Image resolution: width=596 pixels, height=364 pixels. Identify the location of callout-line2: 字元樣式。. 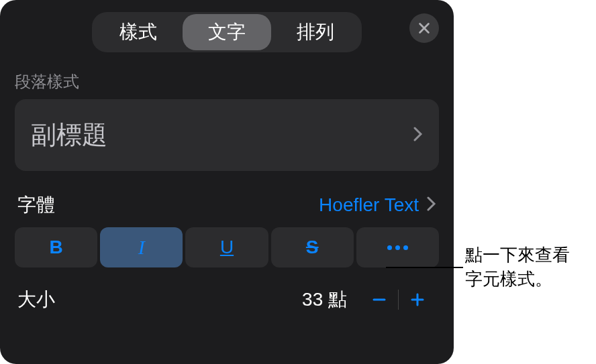
(517, 279).